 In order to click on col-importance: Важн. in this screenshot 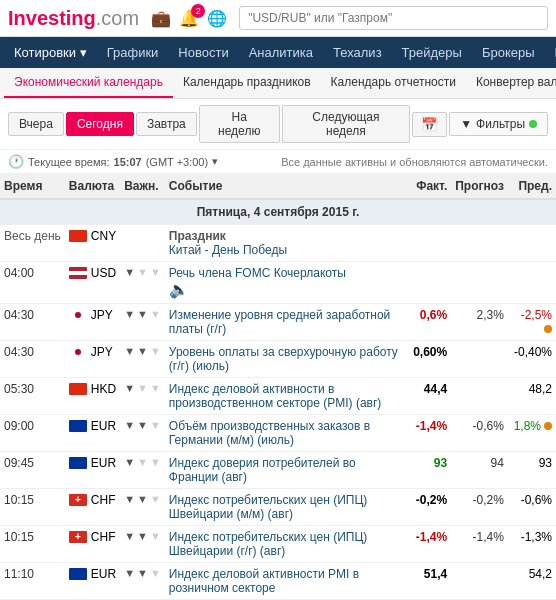, I will do `click(142, 186)`.